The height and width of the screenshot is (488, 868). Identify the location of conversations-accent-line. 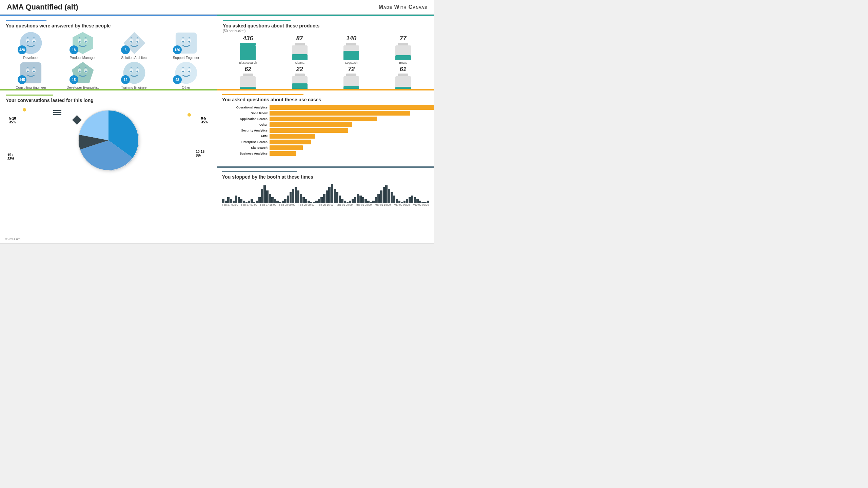
(29, 95).